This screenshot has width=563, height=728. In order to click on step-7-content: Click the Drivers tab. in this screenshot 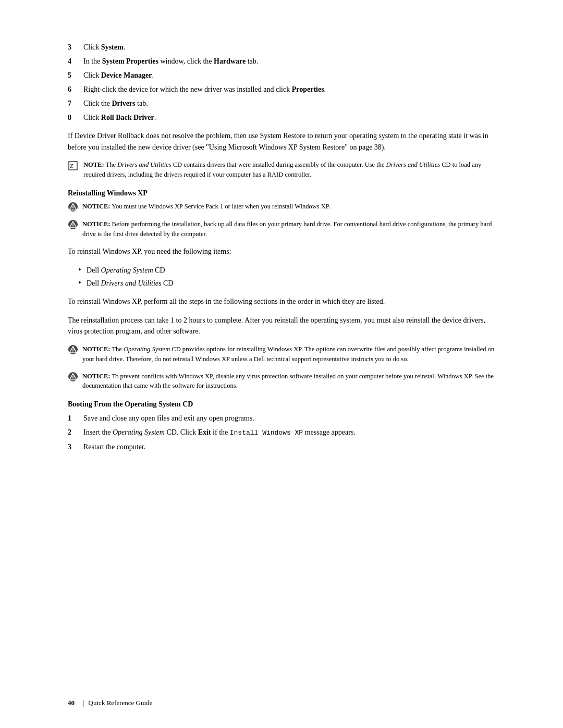, I will do `click(289, 103)`.